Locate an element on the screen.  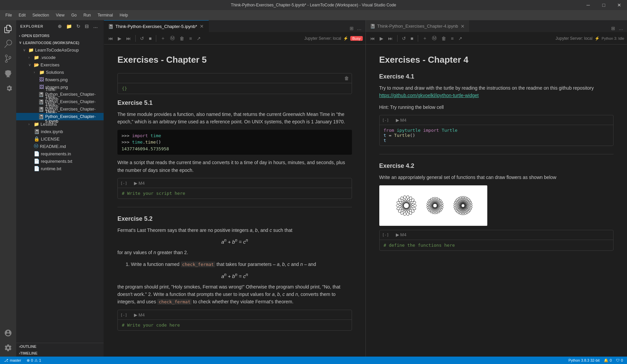
folder-icon: 📁 is located at coordinates (31, 50).